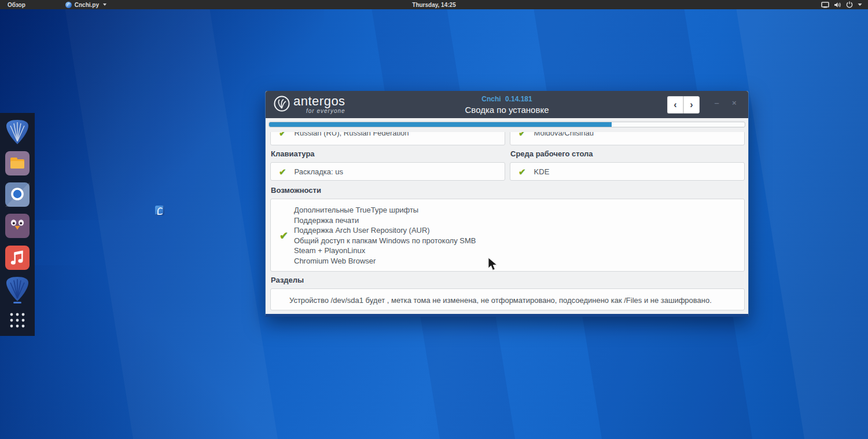 The height and width of the screenshot is (439, 868). I want to click on desktop-env-summary-box: ✔ KDE, so click(627, 171).